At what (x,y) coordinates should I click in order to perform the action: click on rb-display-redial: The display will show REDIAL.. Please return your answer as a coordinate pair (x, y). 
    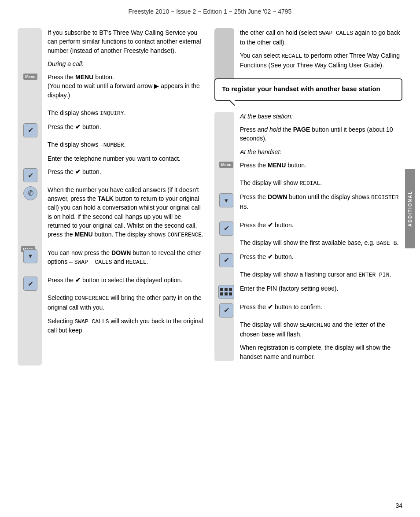
    Looking at the image, I should click on (321, 183).